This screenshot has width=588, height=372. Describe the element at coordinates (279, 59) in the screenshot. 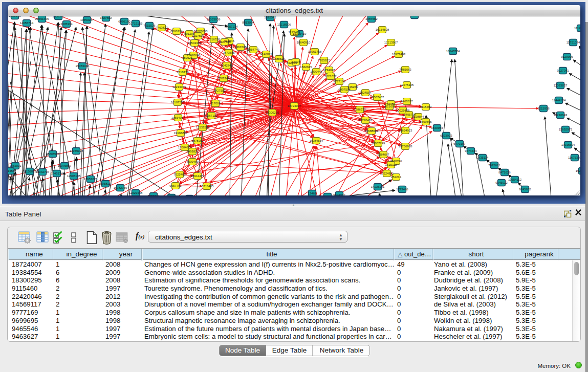

I see `svg-text: 1588520` at that location.